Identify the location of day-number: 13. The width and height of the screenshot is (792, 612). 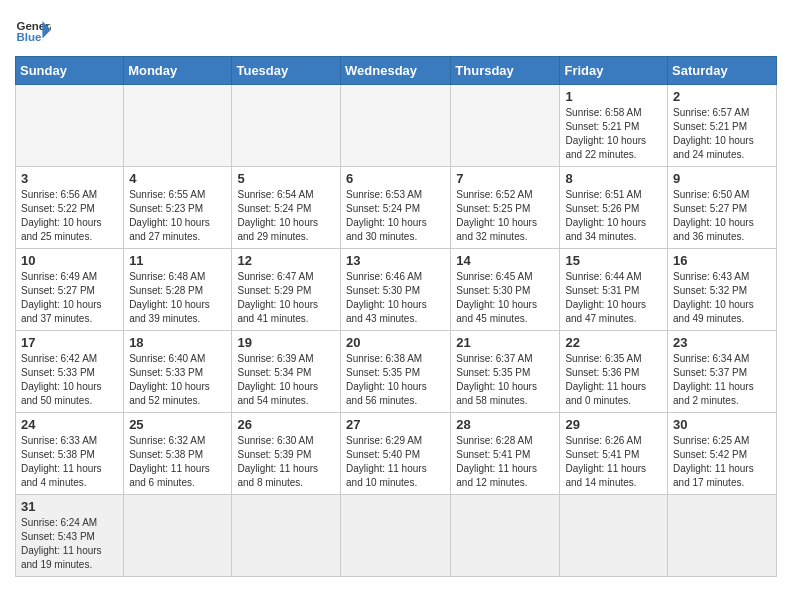
(396, 260).